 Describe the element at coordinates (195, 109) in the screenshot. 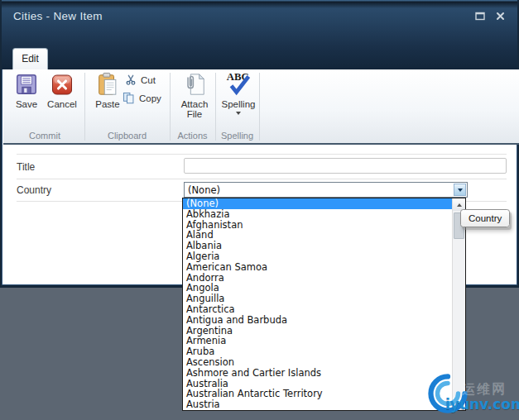

I see `attach-file-label: Attach File` at that location.